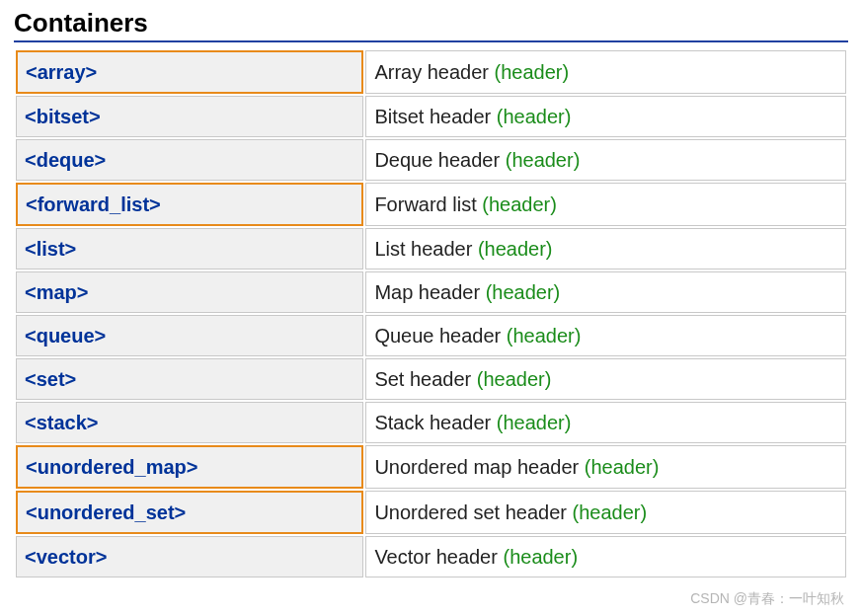 The width and height of the screenshot is (862, 616). What do you see at coordinates (190, 467) in the screenshot?
I see `header-name-cell: <unordered_map>` at bounding box center [190, 467].